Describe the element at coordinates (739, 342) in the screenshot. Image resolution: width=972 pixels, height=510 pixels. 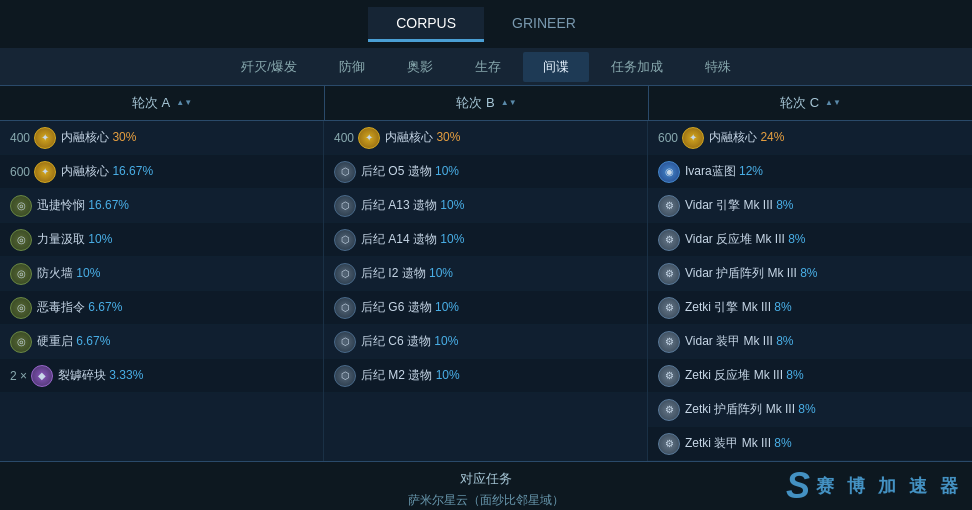
I see `item-name: Vidar 装甲 Mk III 8%` at that location.